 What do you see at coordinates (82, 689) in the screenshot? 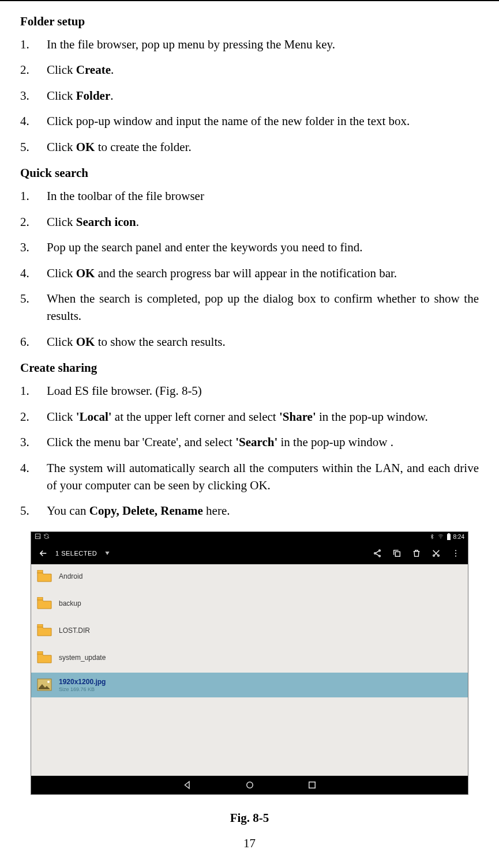
I see `file-size: Size 169.76 KB` at bounding box center [82, 689].